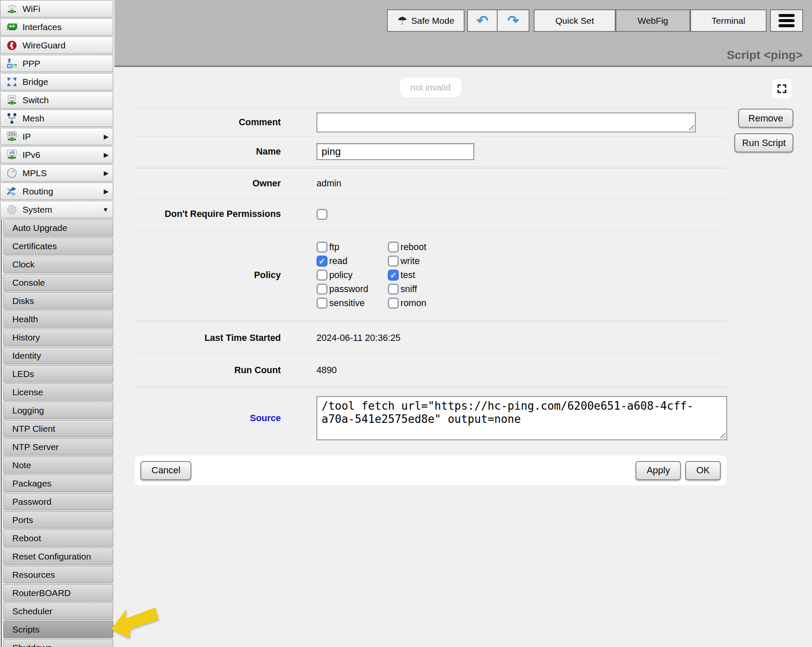 Image resolution: width=812 pixels, height=647 pixels. What do you see at coordinates (410, 262) in the screenshot?
I see `policy-item-label: write` at bounding box center [410, 262].